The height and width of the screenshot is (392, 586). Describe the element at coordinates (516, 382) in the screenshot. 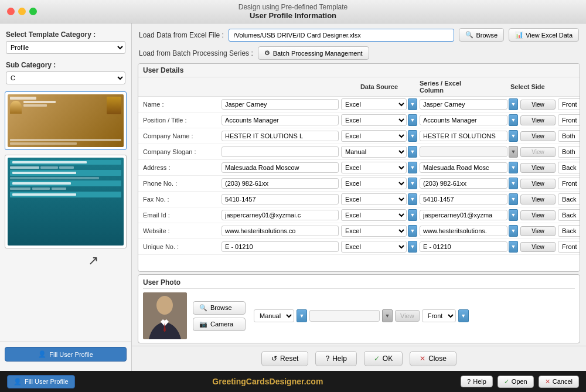

I see `footer-open-button: ✓ Open` at that location.